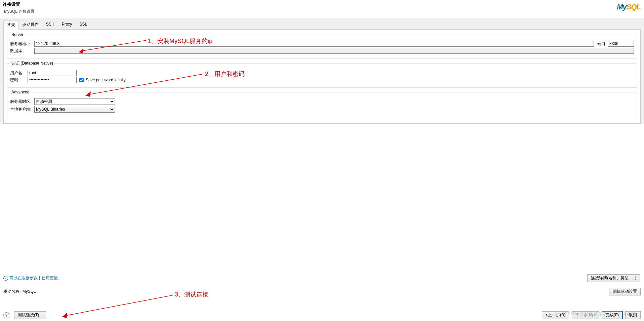 This screenshot has width=644, height=321. I want to click on tab-general: 常规, so click(11, 25).